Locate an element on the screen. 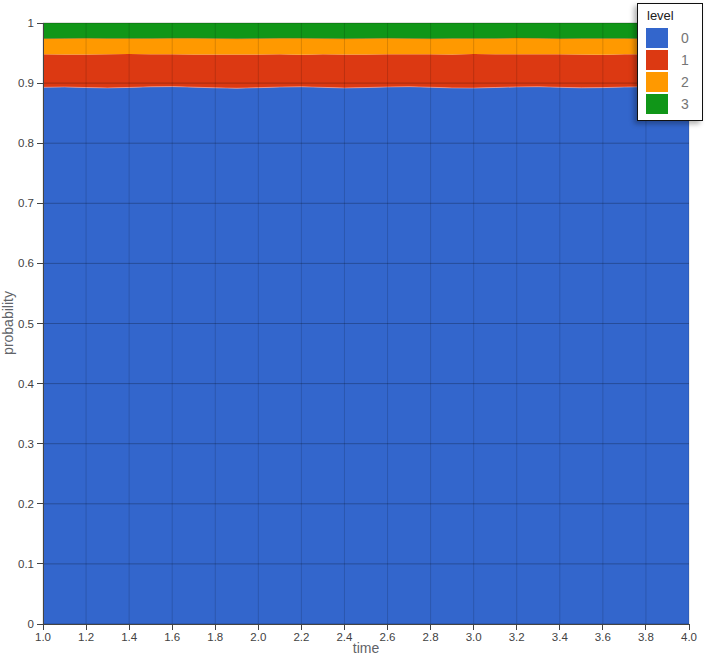  y-tick-label: 0.8 is located at coordinates (26, 143).